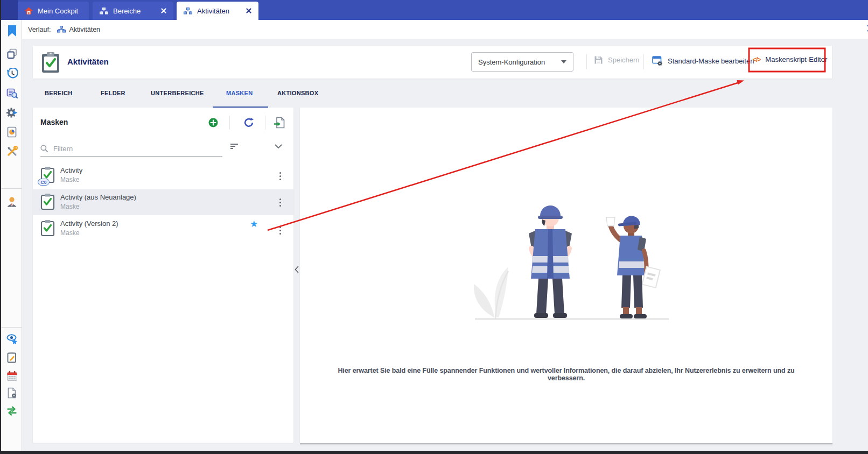 The image size is (868, 454). What do you see at coordinates (39, 30) in the screenshot?
I see `verlauf-label: Verlauf:` at bounding box center [39, 30].